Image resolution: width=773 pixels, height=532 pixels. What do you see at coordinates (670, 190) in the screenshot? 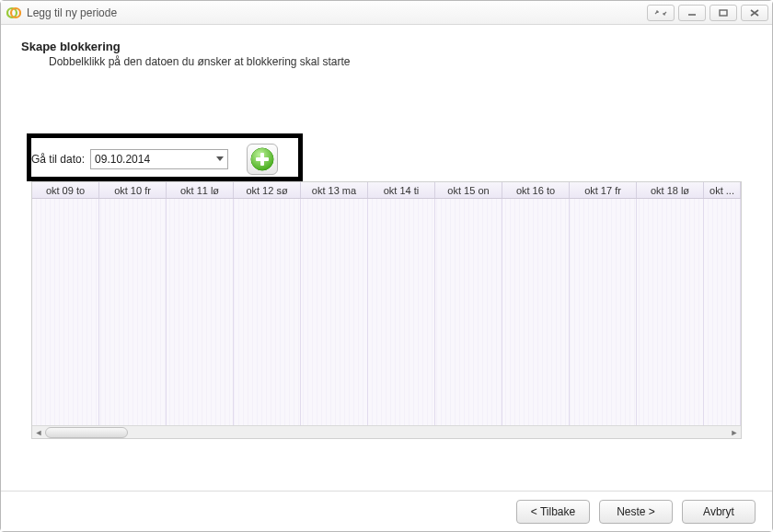
I see `calendar-header-col: okt 18 lø` at bounding box center [670, 190].